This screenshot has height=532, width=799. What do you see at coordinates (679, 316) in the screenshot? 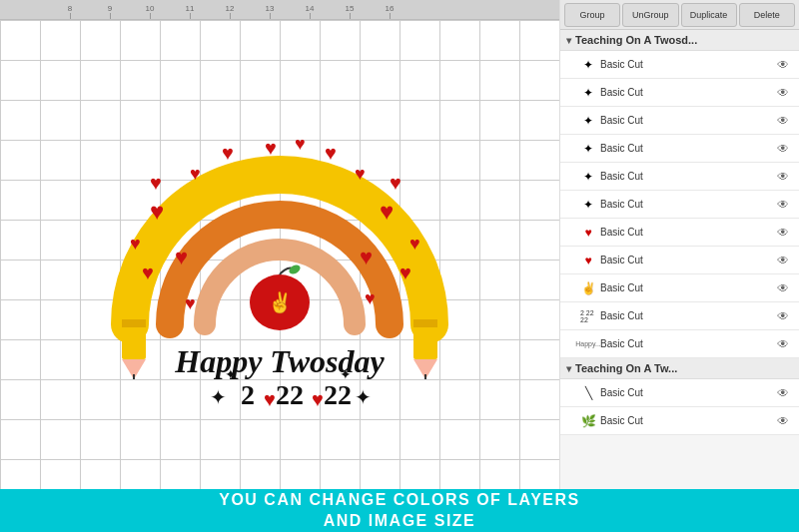
I see `layer-item: 2 22 22 Basic Cut 👁` at bounding box center [679, 316].